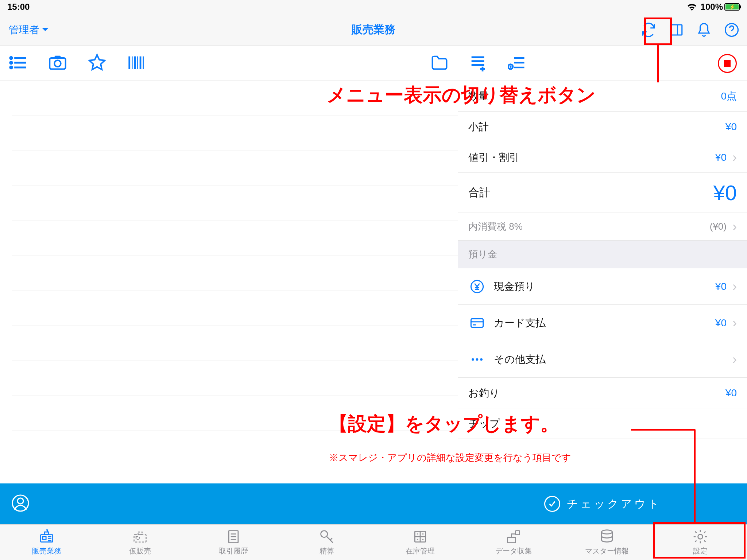  I want to click on deposit-section-label: 預り金, so click(483, 254).